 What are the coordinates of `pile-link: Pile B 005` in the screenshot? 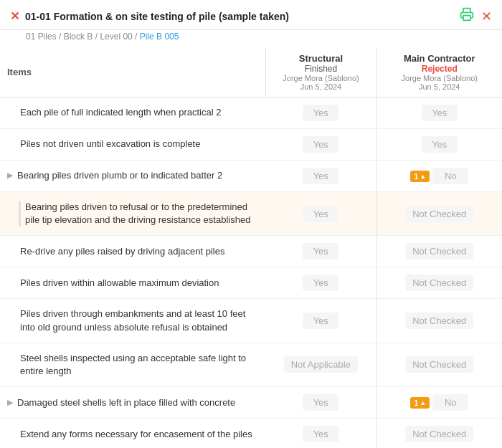 It's located at (159, 37).